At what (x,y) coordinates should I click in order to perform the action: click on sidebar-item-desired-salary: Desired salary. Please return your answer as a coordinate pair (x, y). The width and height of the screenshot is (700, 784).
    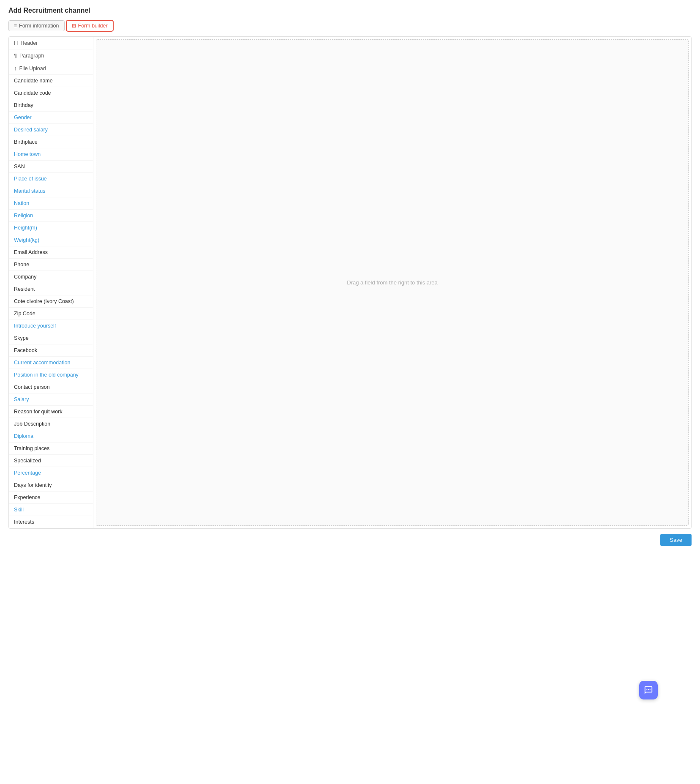
    Looking at the image, I should click on (51, 130).